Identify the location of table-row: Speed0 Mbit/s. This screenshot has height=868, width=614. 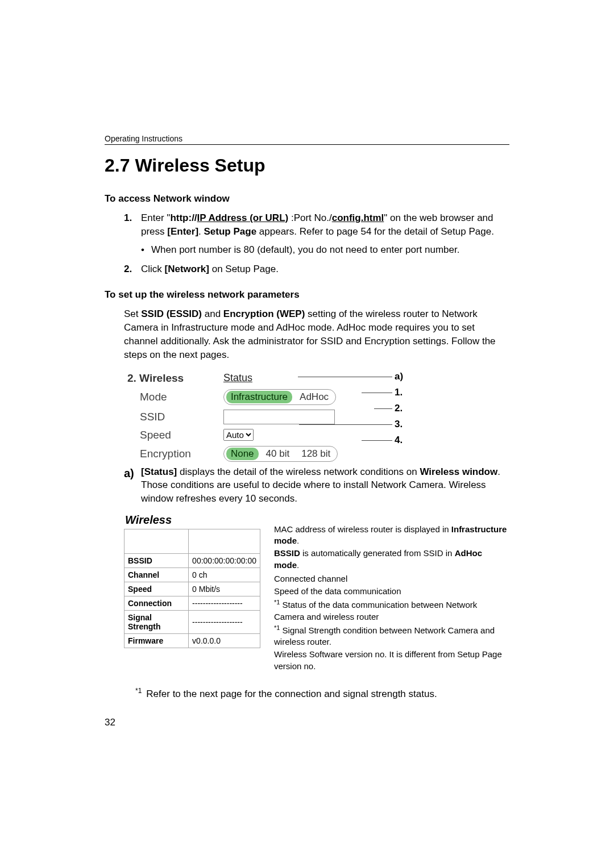
(192, 589).